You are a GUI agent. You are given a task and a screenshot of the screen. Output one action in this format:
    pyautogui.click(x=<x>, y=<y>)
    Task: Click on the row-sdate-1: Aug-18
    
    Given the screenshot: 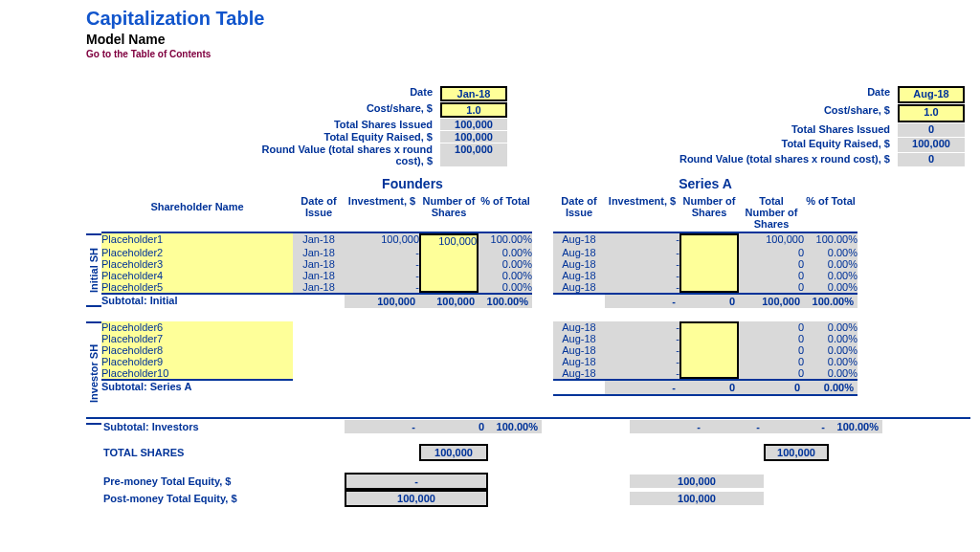 What is the action you would take?
    pyautogui.click(x=579, y=253)
    